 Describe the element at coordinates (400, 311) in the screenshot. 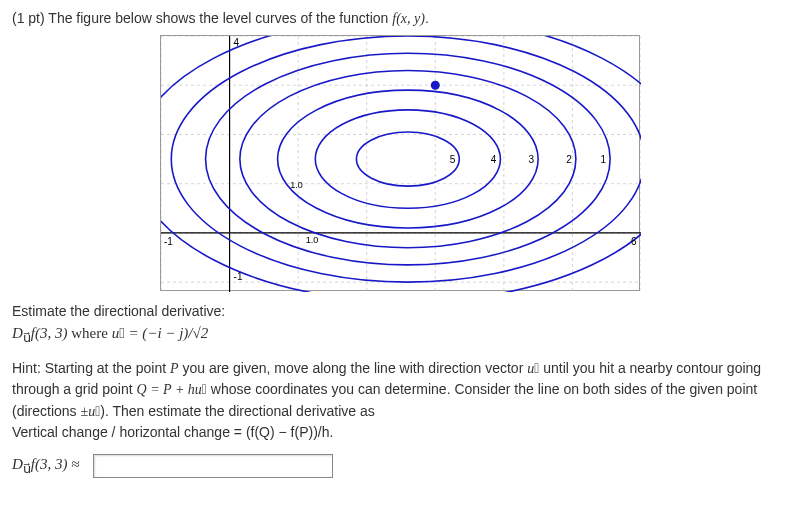

I see `estimate-label: Estimate the directional derivative:` at that location.